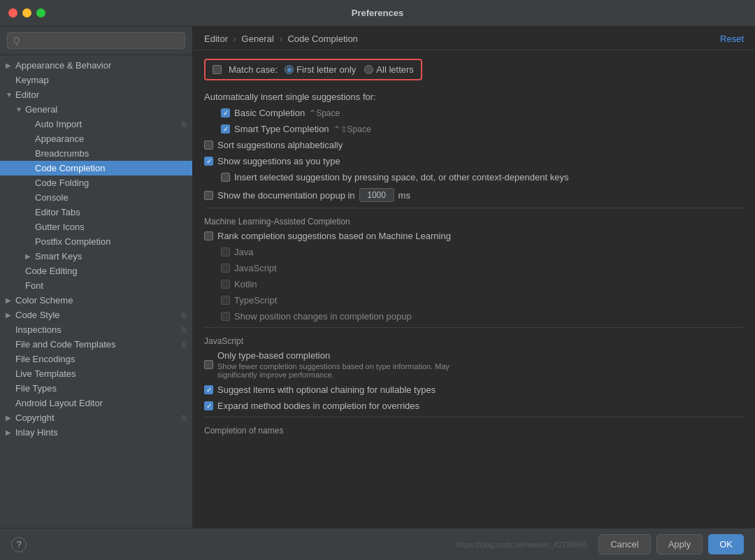  What do you see at coordinates (96, 315) in the screenshot?
I see `sidebar-item-code-style: ▶Code Style⎘` at bounding box center [96, 315].